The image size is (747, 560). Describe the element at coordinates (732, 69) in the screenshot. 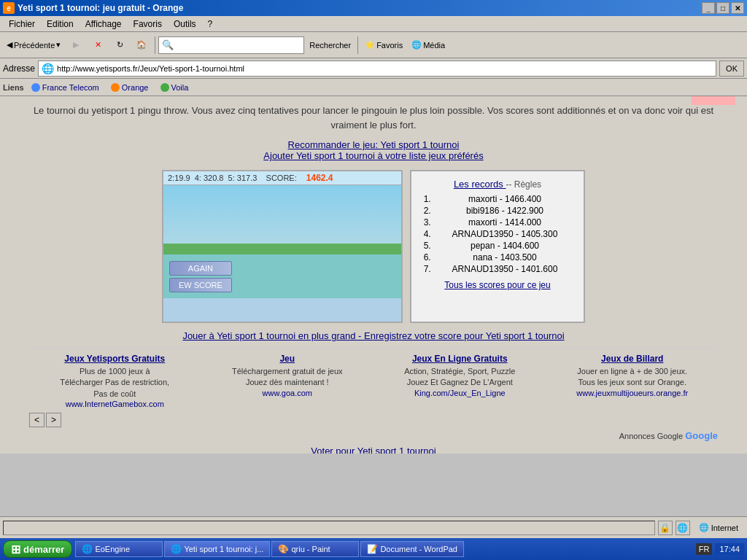

I see `go-button: OK` at that location.